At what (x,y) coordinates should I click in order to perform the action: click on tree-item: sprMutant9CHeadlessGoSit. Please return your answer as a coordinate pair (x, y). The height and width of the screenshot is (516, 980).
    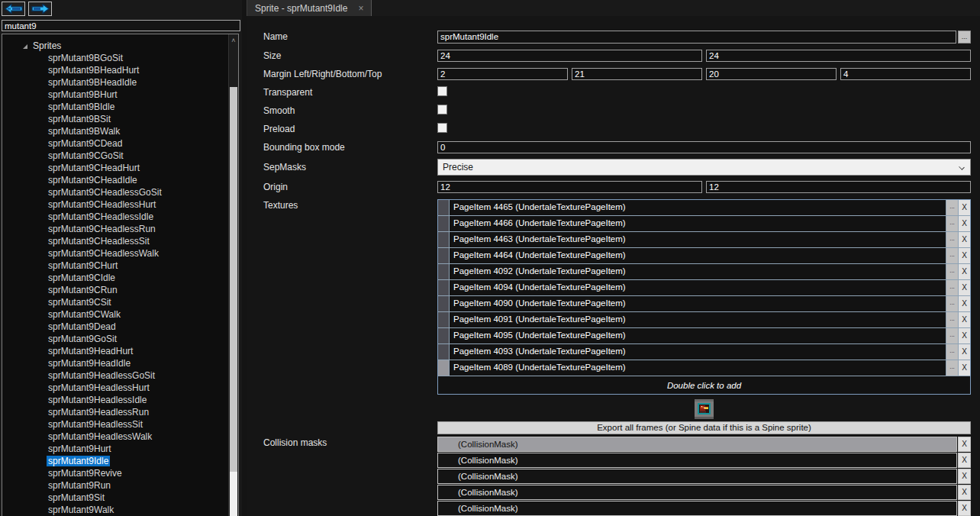
    Looking at the image, I should click on (121, 192).